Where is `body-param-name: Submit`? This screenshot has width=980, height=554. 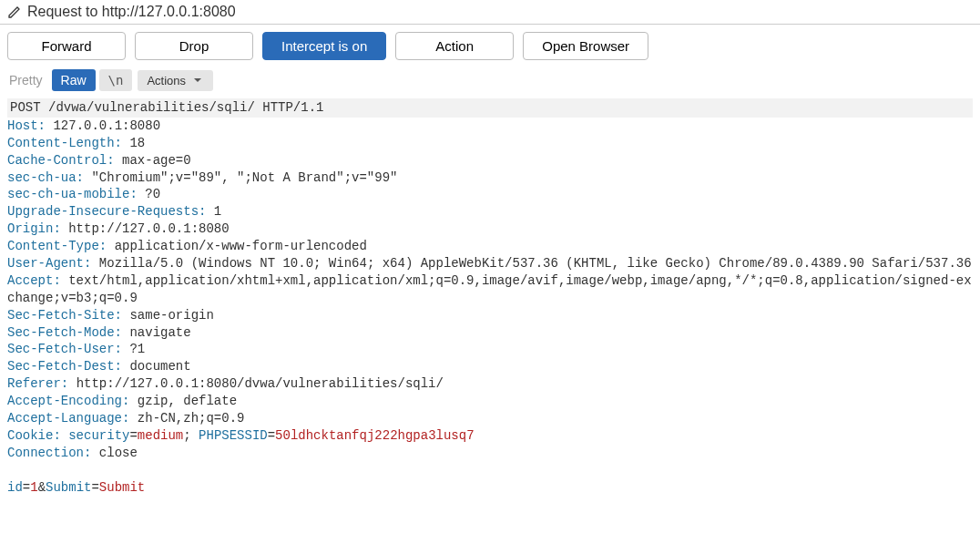
body-param-name: Submit is located at coordinates (68, 487).